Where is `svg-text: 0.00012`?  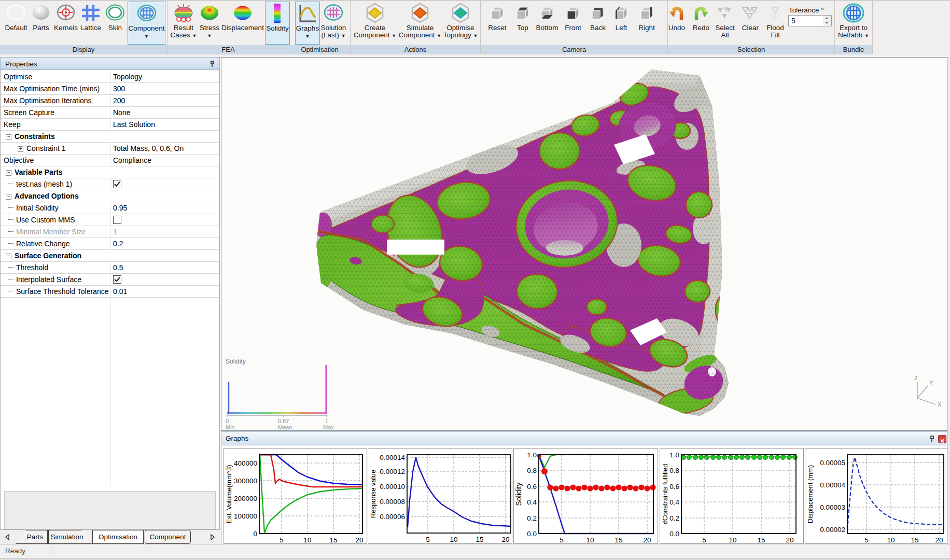 svg-text: 0.00012 is located at coordinates (392, 472).